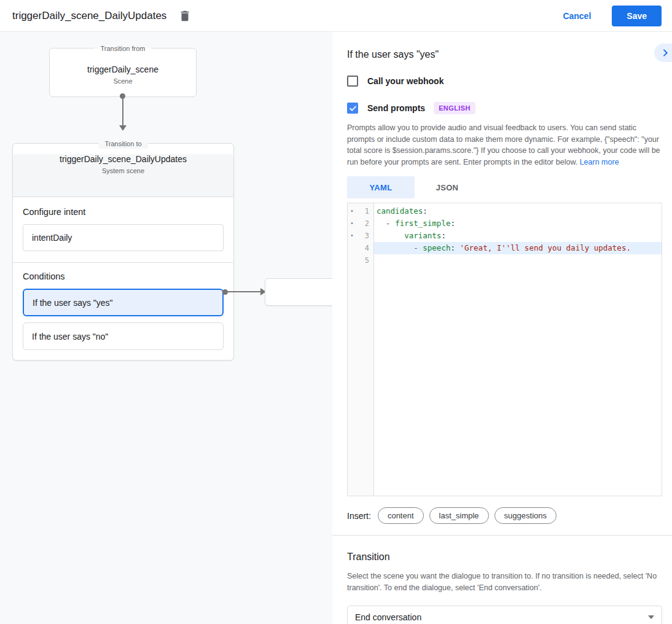  I want to click on line-number: 1, so click(365, 211).